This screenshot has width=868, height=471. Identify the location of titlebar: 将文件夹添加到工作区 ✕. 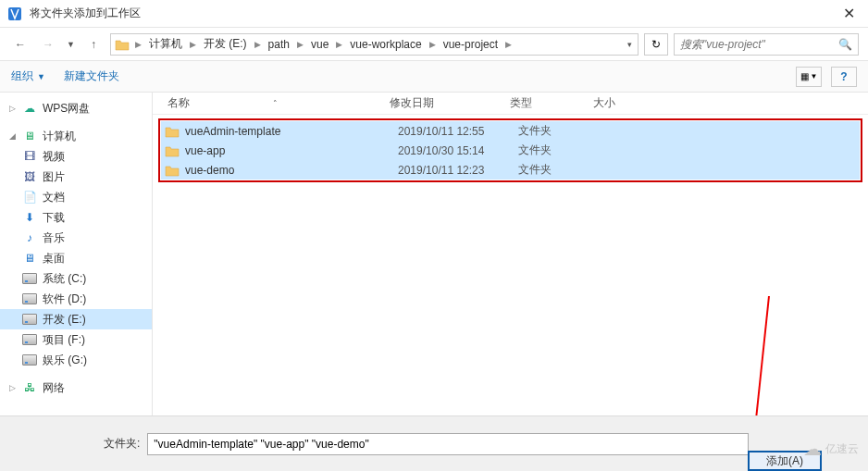
(434, 14).